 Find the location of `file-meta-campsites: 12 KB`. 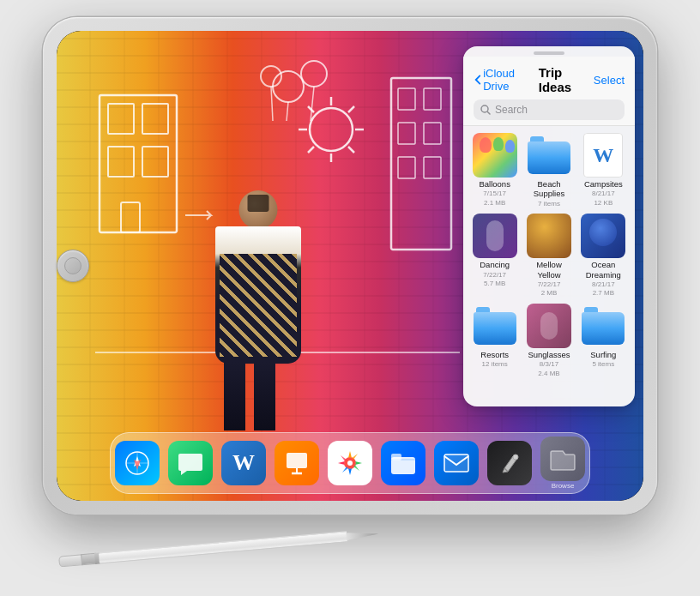

file-meta-campsites: 12 KB is located at coordinates (603, 203).